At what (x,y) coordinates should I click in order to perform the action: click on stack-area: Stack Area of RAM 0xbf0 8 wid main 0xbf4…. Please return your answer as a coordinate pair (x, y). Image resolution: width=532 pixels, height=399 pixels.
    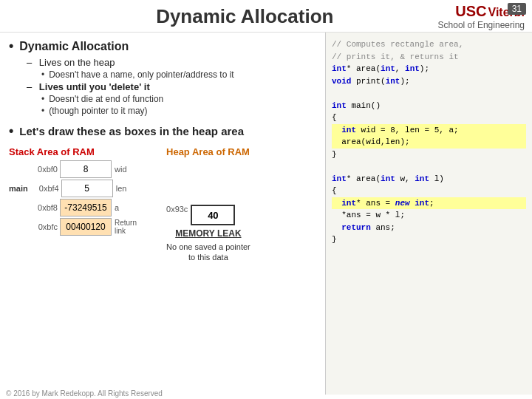
    Looking at the image, I should click on (72, 205).